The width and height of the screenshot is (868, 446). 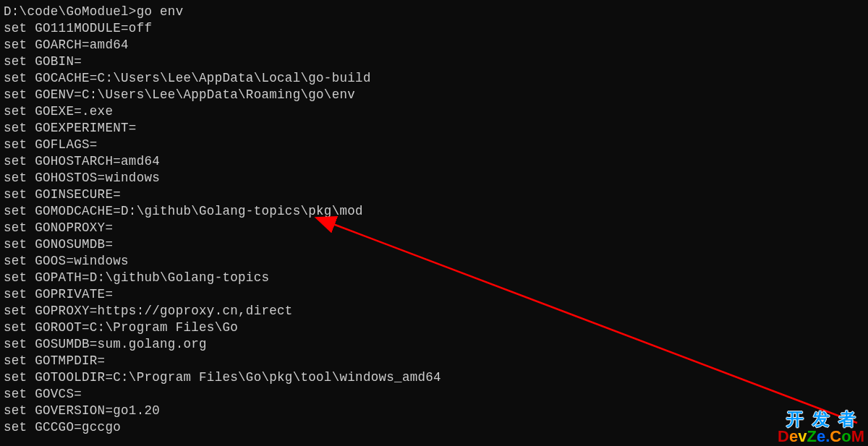 What do you see at coordinates (434, 328) in the screenshot?
I see `output-line: set GOROOT=C:\Program Files\Go` at bounding box center [434, 328].